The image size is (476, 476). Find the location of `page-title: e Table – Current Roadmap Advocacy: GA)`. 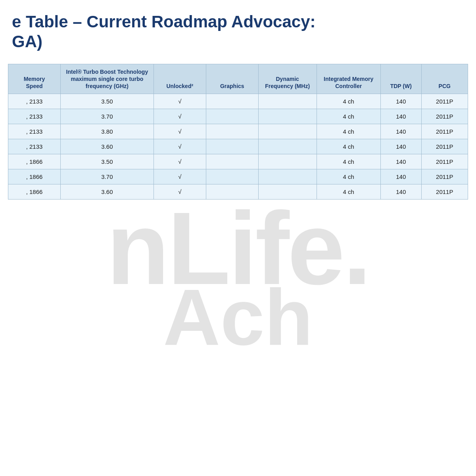

page-title: e Table – Current Roadmap Advocacy: GA) is located at coordinates (238, 32).